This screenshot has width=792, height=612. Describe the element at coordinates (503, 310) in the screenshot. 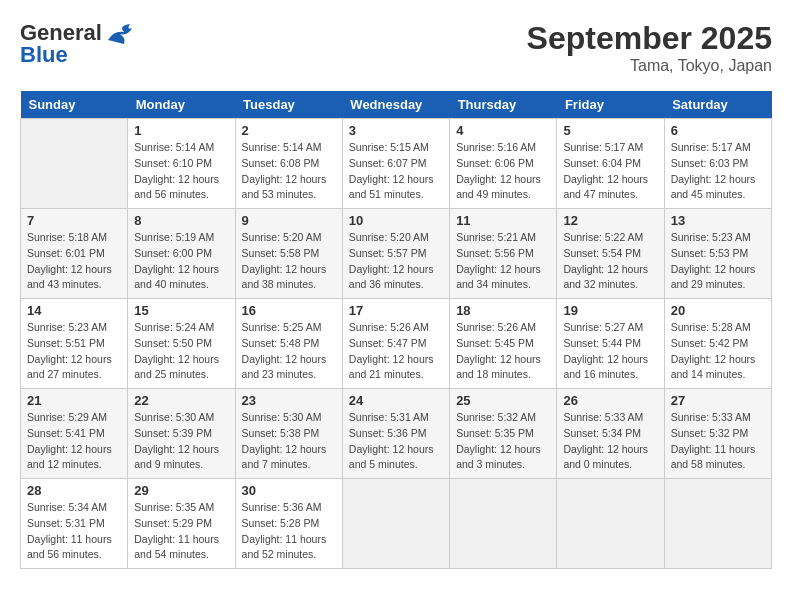

I see `day-number: 18` at that location.